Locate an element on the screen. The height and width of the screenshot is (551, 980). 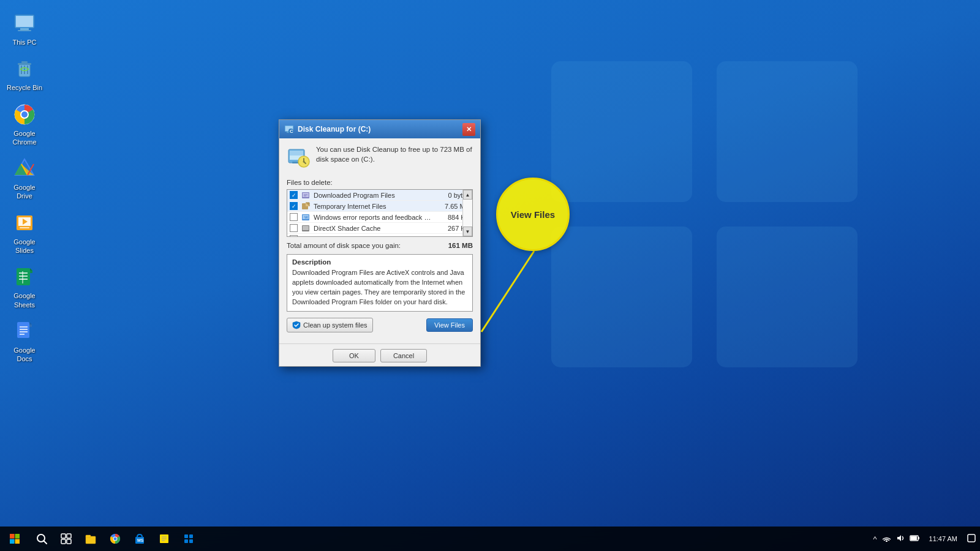
clean-system-label: Clean up system files is located at coordinates (336, 325).